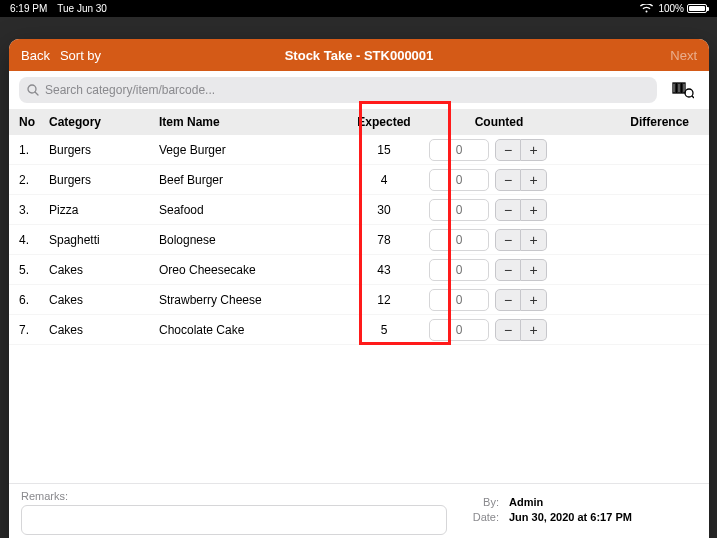 Image resolution: width=717 pixels, height=538 pixels. I want to click on status-date: Tue Jun 30, so click(82, 8).